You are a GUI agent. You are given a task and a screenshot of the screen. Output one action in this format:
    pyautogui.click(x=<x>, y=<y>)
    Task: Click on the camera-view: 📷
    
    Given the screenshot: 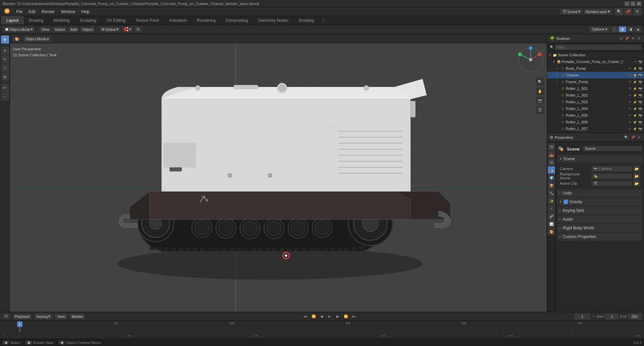 What is the action you would take?
    pyautogui.click(x=540, y=101)
    